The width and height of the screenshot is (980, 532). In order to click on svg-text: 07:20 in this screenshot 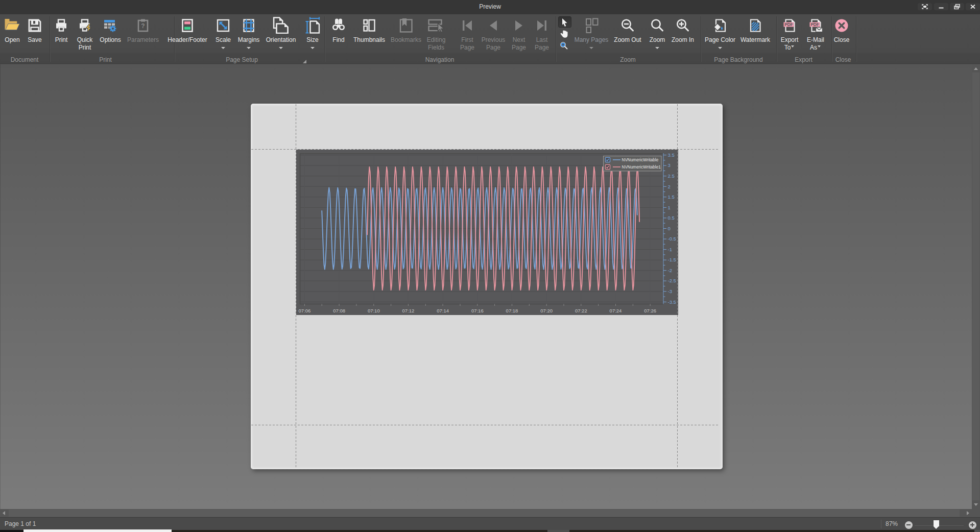, I will do `click(546, 310)`.